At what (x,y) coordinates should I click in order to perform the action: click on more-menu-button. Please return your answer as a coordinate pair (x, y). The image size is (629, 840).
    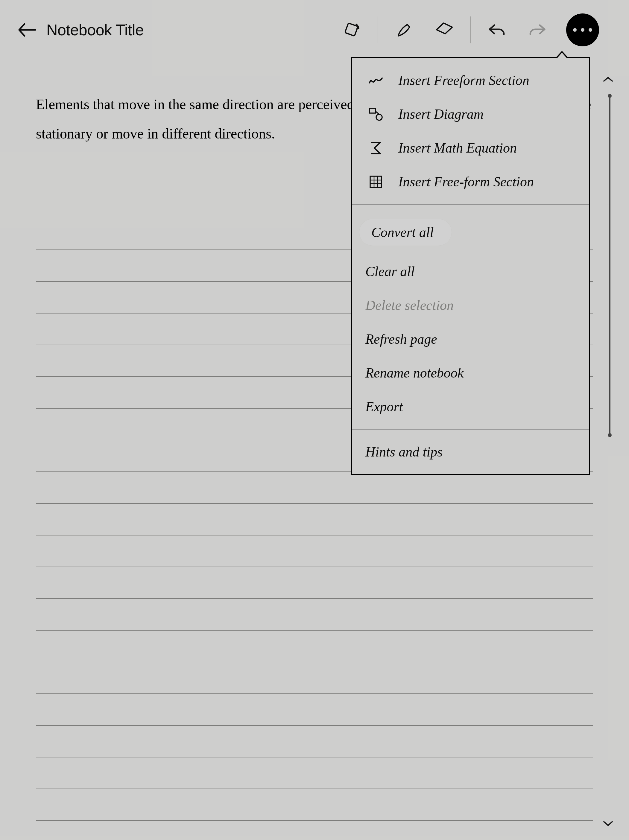
    Looking at the image, I should click on (583, 30).